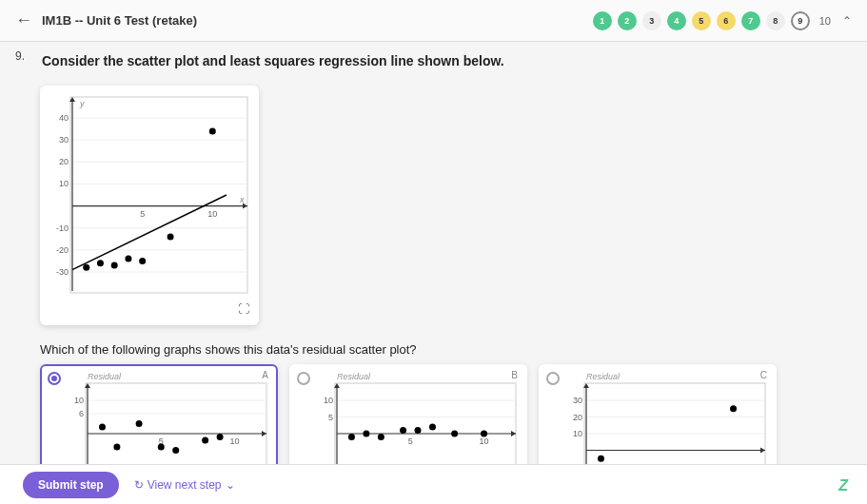  Describe the element at coordinates (82, 104) in the screenshot. I see `svg-text: y` at that location.